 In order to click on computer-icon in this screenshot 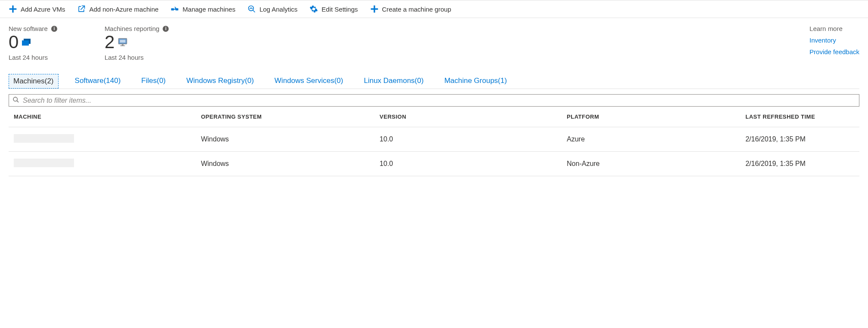, I will do `click(123, 42)`.